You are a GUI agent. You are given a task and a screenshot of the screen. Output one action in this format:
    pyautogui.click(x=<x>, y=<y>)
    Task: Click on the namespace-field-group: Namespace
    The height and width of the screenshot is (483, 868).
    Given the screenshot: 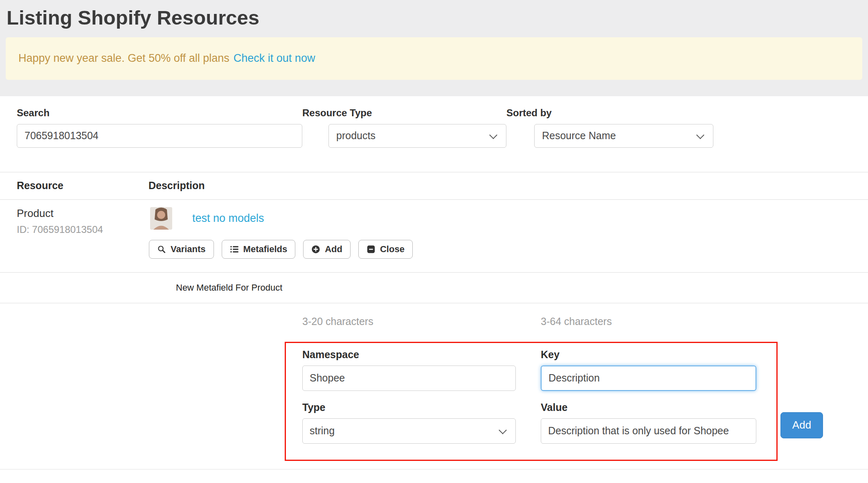 What is the action you would take?
    pyautogui.click(x=409, y=370)
    